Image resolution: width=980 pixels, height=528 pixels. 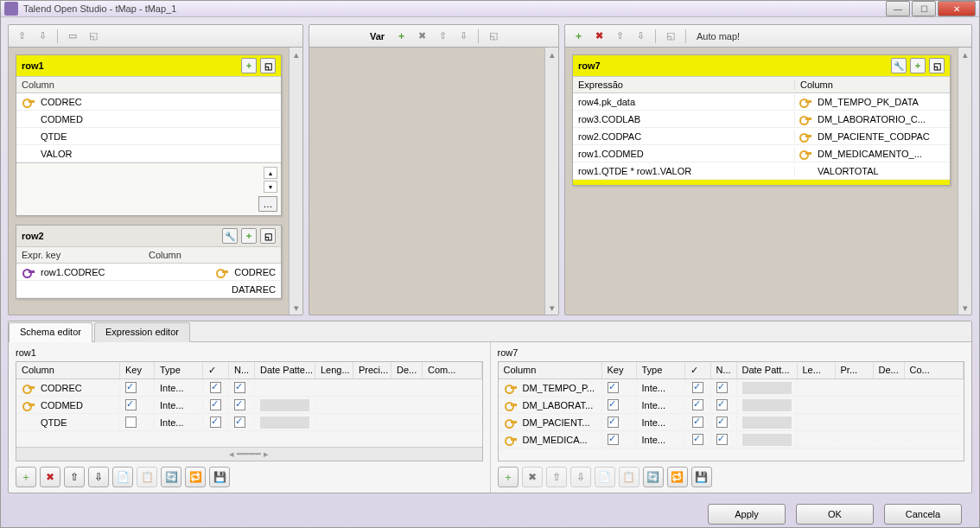 I want to click on table-row: row1.QTDE * row1.VALORVALORTOTAL, so click(x=761, y=171).